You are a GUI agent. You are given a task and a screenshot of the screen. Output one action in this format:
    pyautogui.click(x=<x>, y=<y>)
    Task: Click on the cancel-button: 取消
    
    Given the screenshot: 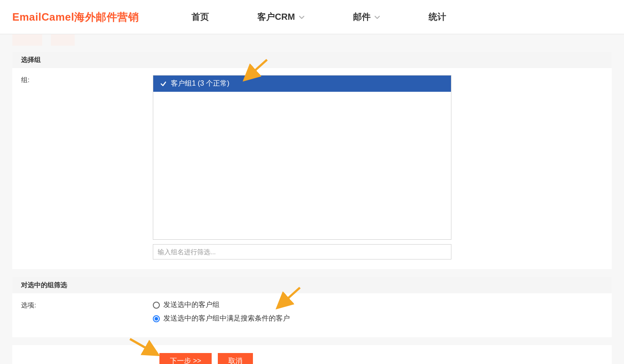 What is the action you would take?
    pyautogui.click(x=235, y=358)
    